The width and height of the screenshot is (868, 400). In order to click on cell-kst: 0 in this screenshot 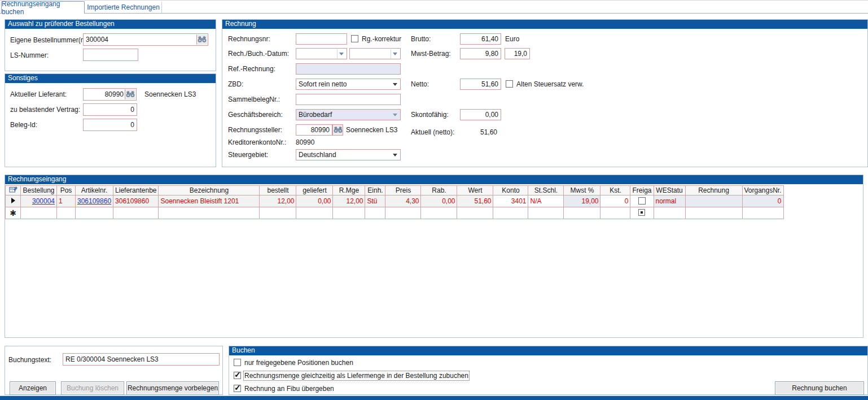, I will do `click(615, 201)`.